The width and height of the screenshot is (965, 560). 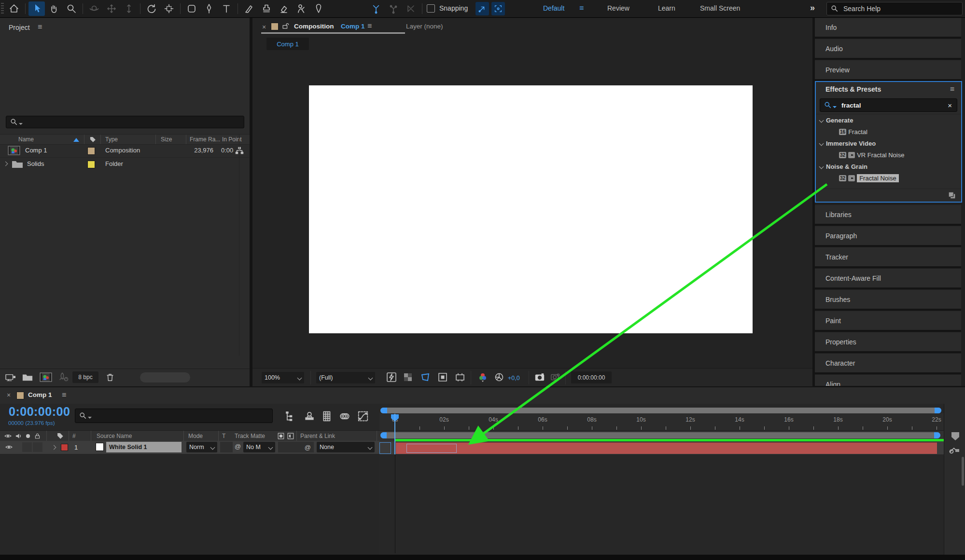 I want to click on workspace-overflow-chevrons: », so click(x=812, y=8).